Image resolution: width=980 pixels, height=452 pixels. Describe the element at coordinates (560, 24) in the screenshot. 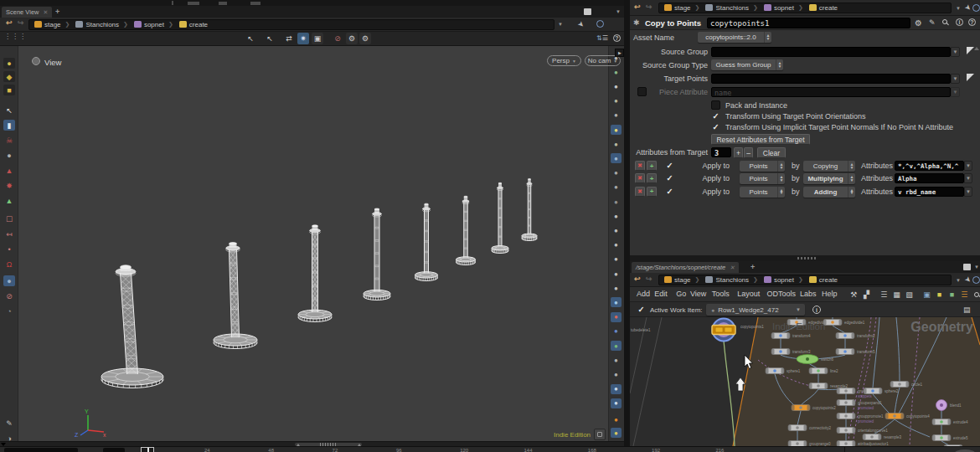

I see `path-dropdown-icon: ▼` at that location.